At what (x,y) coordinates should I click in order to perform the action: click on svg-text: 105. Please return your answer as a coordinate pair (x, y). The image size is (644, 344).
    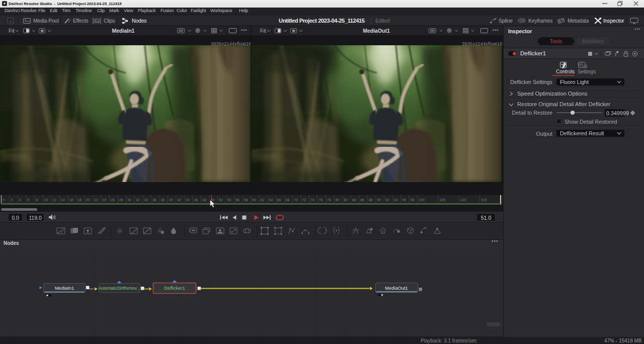
    Looking at the image, I should click on (442, 200).